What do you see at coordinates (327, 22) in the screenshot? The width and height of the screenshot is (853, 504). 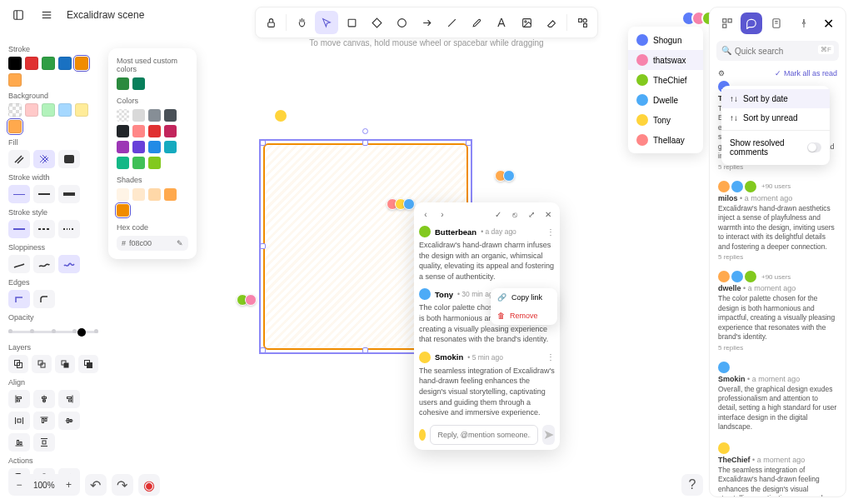 I see `select-tool` at bounding box center [327, 22].